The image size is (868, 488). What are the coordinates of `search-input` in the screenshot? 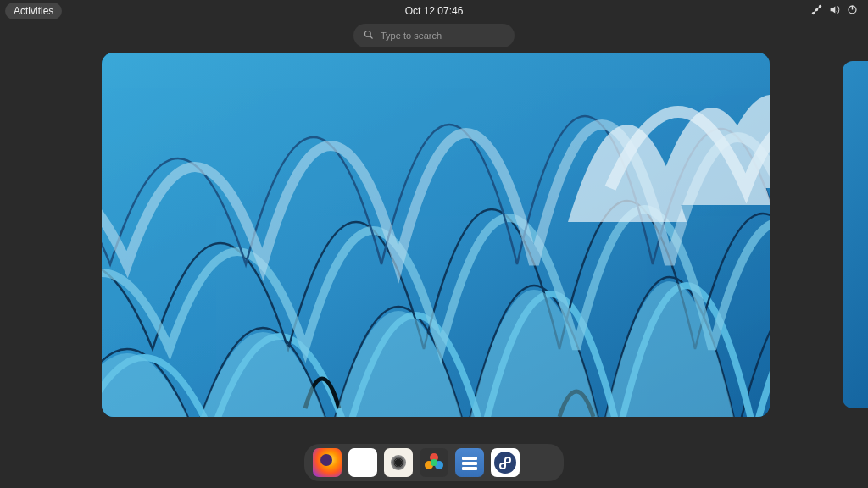 It's located at (442, 36).